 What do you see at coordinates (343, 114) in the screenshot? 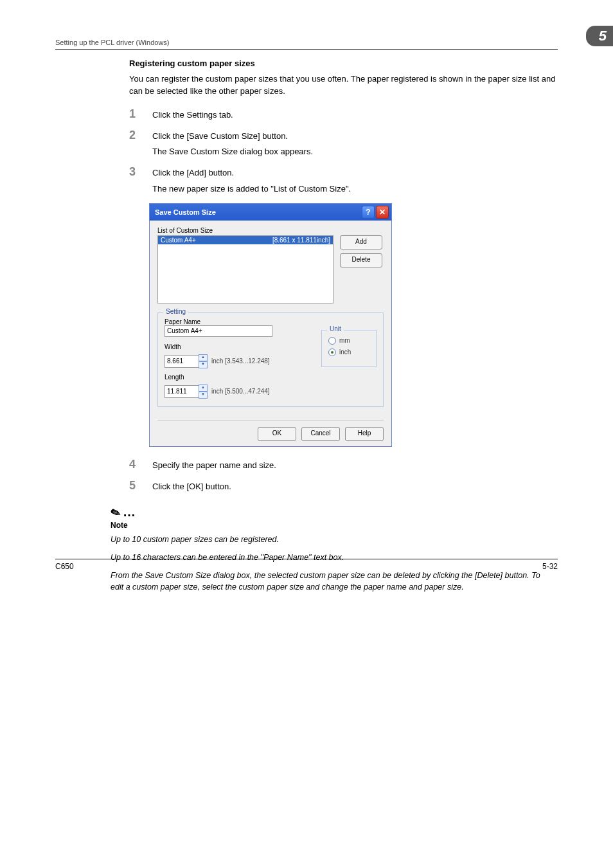
I see `step-1: 1 Click the Settings tab.` at bounding box center [343, 114].